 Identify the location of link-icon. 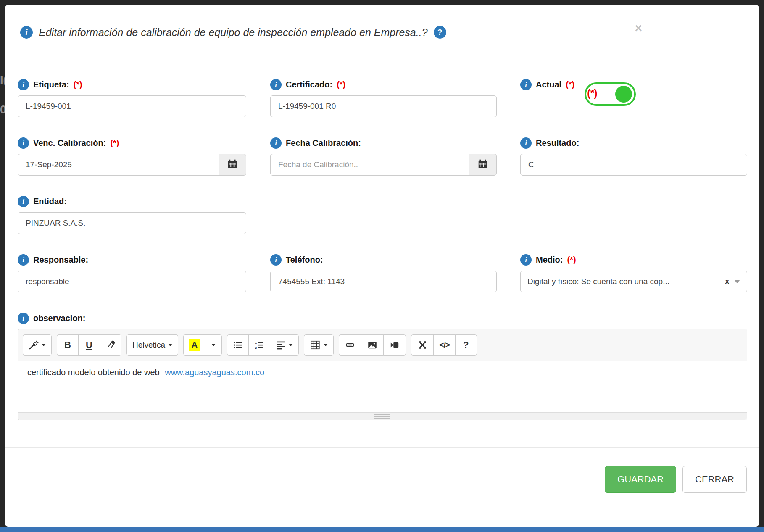
(350, 345).